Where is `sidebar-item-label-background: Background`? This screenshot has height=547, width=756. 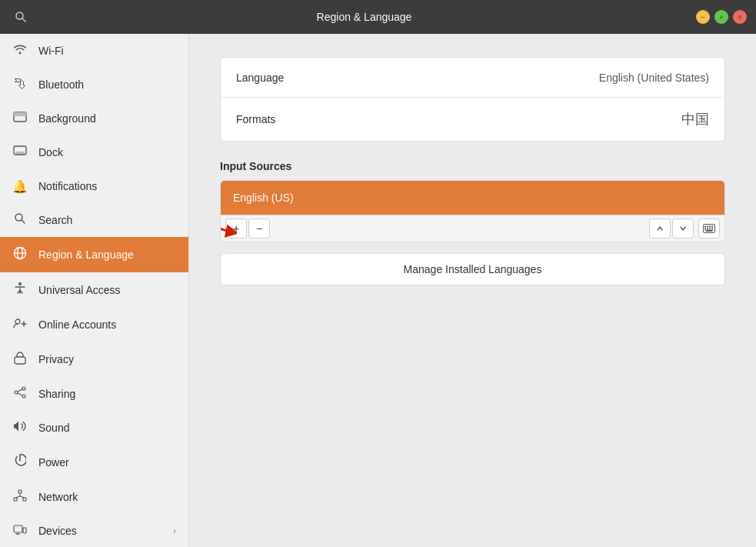 sidebar-item-label-background: Background is located at coordinates (108, 118).